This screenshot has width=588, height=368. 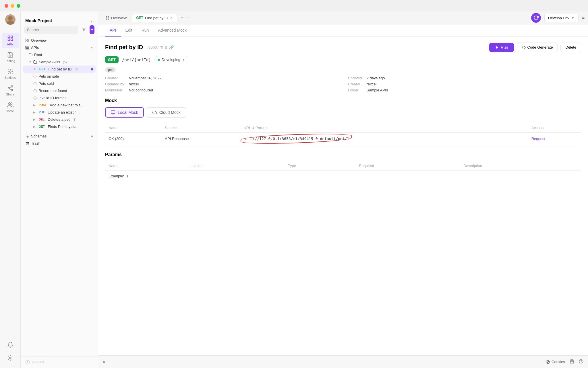 What do you see at coordinates (562, 18) in the screenshot?
I see `env-selector: Develop Env ▼` at bounding box center [562, 18].